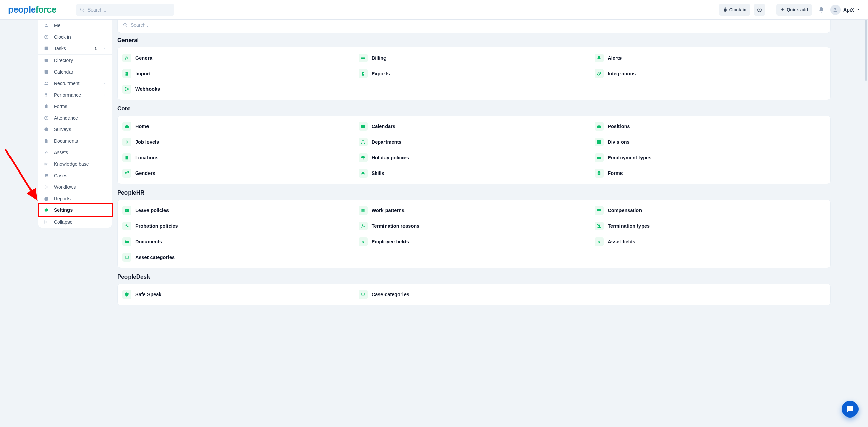 The image size is (868, 427). Describe the element at coordinates (75, 129) in the screenshot. I see `sidebar-item-surveys: Surveys` at that location.